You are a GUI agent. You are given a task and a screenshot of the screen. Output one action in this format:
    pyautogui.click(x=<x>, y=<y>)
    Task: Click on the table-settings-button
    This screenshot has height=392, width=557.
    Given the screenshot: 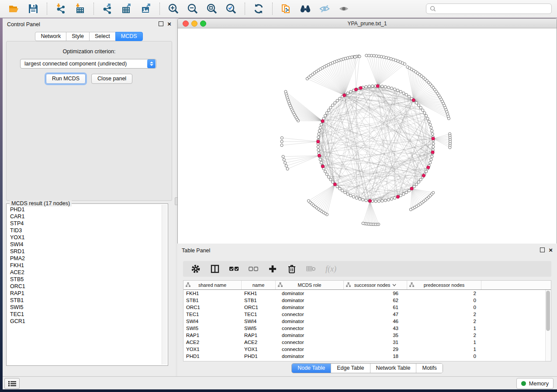 What is the action you would take?
    pyautogui.click(x=196, y=269)
    